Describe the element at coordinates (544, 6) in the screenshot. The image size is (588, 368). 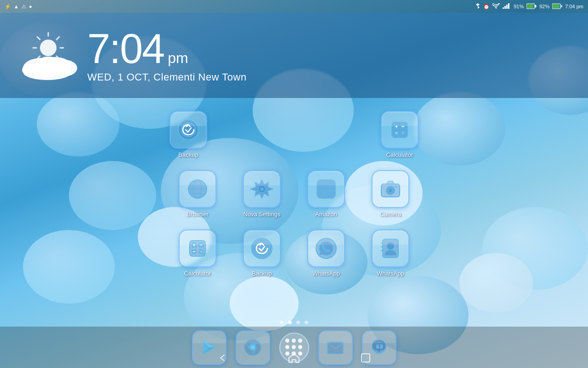
I see `battery2-text: 92%` at that location.